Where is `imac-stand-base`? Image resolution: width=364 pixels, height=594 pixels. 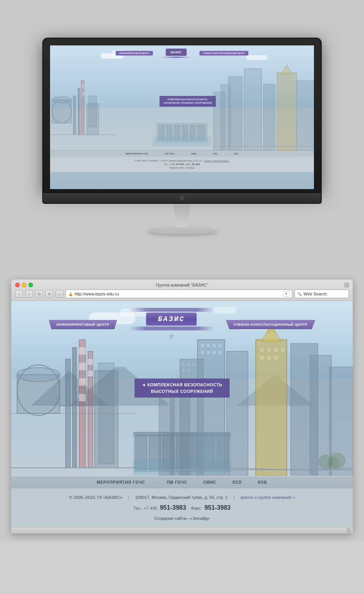 imac-stand-base is located at coordinates (182, 231).